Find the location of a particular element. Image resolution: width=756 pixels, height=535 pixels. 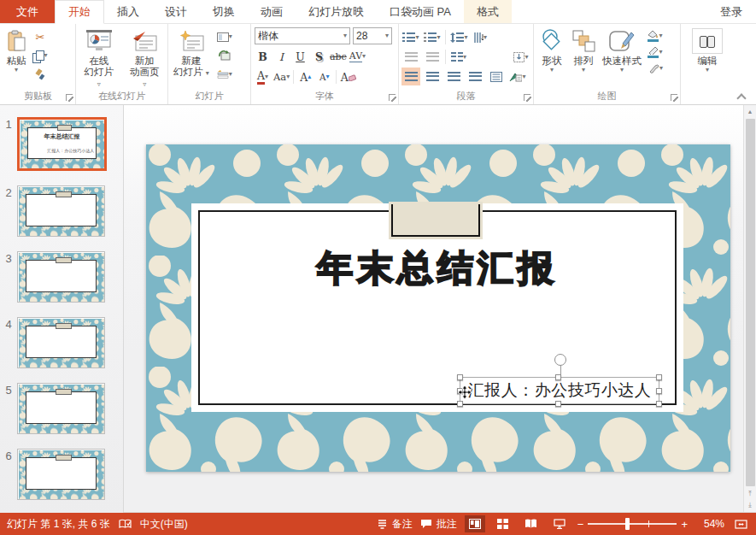

smartart-button: ▾ is located at coordinates (518, 77).